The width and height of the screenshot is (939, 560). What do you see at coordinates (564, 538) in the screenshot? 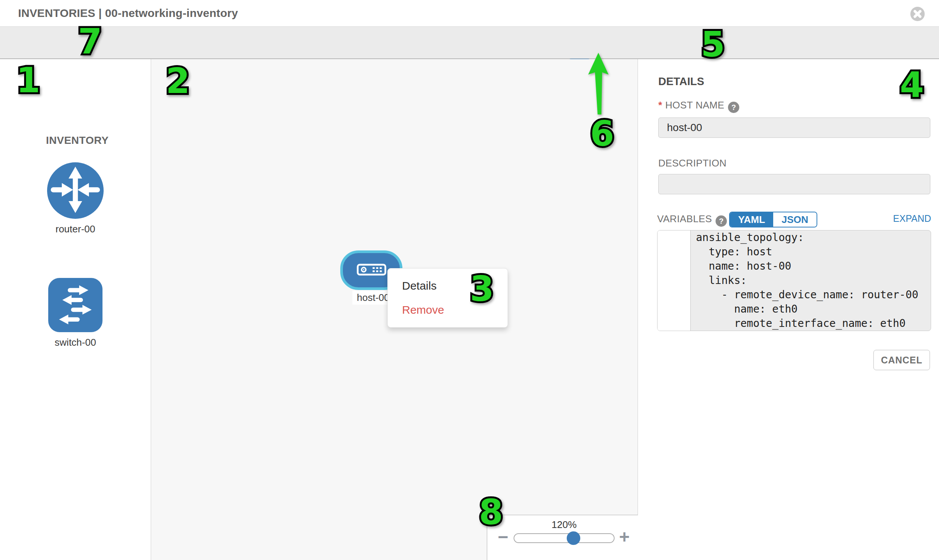
I see `zoom-slider-track` at bounding box center [564, 538].